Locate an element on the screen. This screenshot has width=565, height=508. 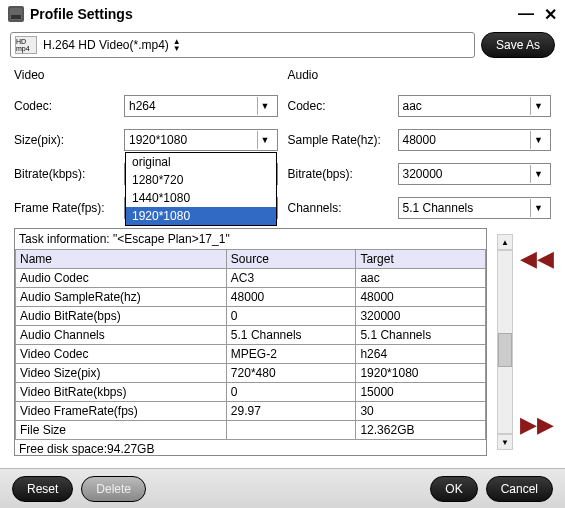
table-row: Video CodecMPEG-2h264 is located at coordinates (251, 354).